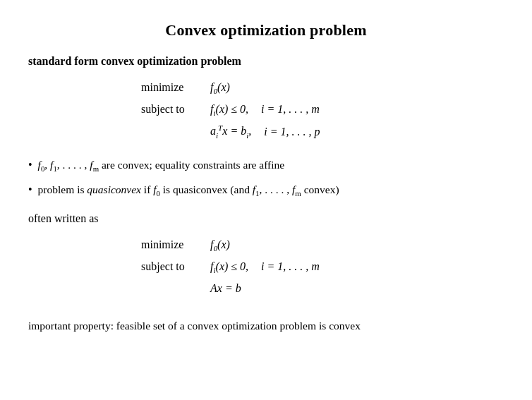 Image resolution: width=532 pixels, height=400 pixels. What do you see at coordinates (266, 190) in the screenshot?
I see `bullet-item-2: • problem is quasiconvex if f0 is quasic…` at bounding box center [266, 190].